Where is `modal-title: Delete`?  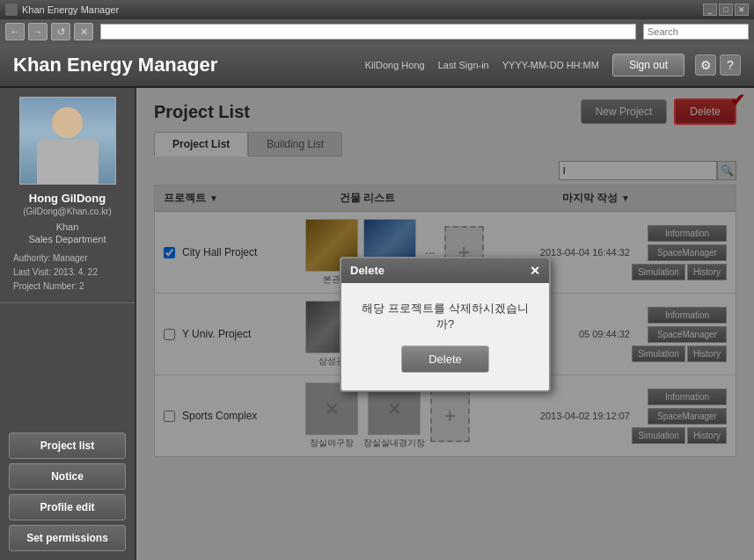
modal-title: Delete is located at coordinates (368, 271).